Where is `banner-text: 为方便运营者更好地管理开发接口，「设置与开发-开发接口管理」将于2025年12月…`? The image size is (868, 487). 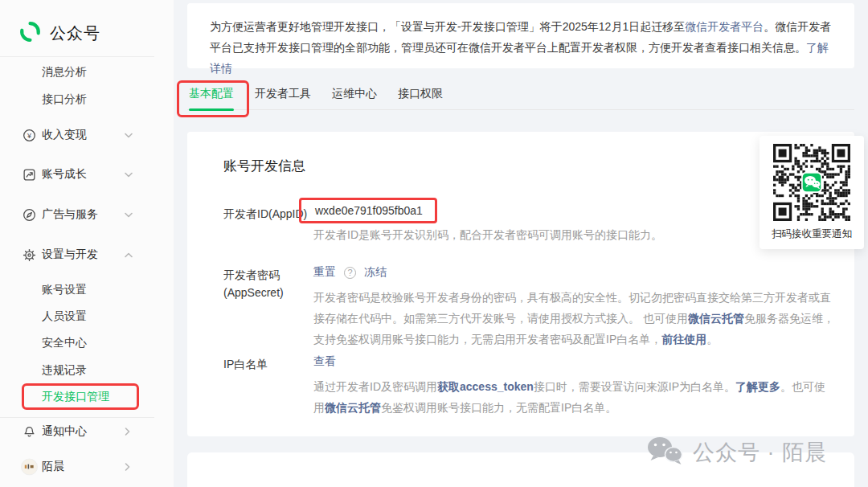
banner-text: 为方便运营者更好地管理开发接口，「设置与开发-开发接口管理」将于2025年12月… is located at coordinates (521, 47).